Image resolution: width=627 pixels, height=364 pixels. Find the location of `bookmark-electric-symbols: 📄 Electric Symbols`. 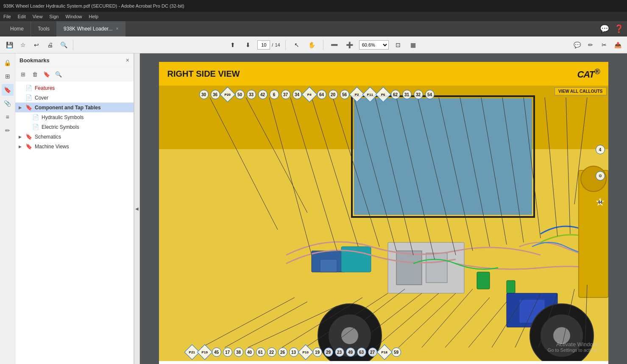

bookmark-electric-symbols: 📄 Electric Symbols is located at coordinates (75, 127).